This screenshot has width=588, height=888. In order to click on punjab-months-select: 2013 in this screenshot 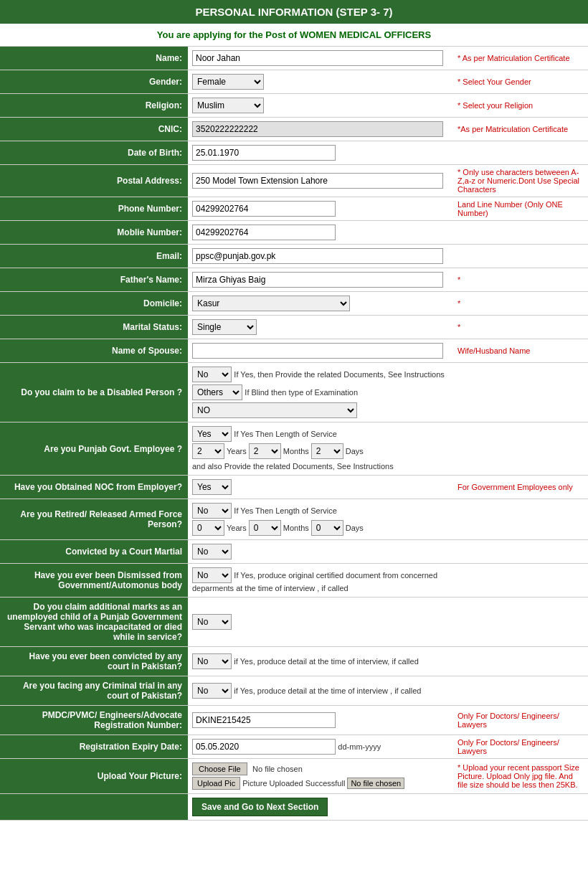, I will do `click(265, 451)`.